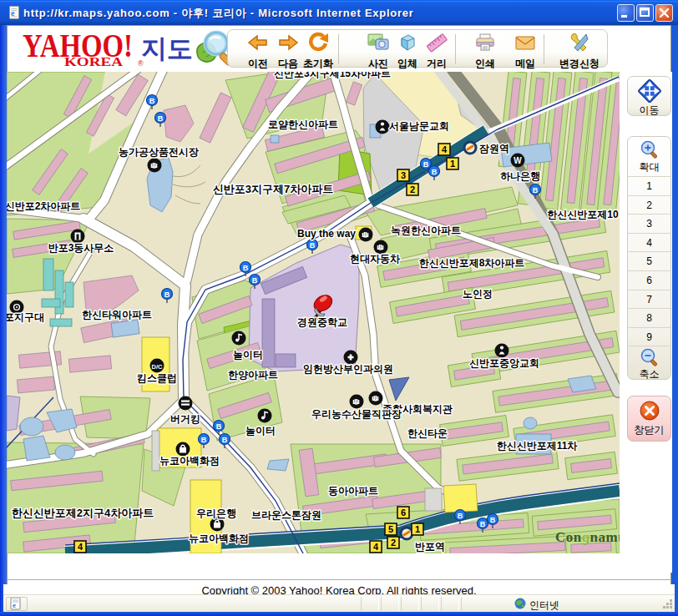 This screenshot has width=678, height=616. Describe the element at coordinates (253, 375) in the screenshot. I see `svg-text: 한양아파트` at that location.